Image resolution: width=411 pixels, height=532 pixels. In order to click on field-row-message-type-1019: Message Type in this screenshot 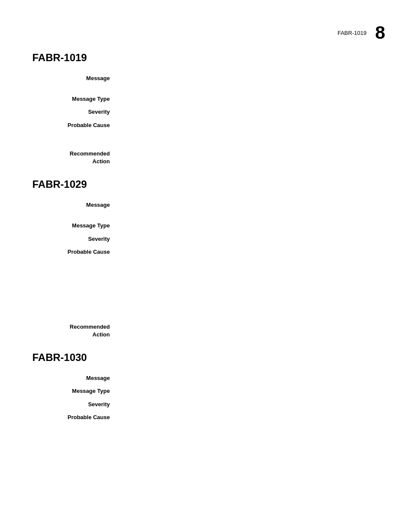, I will do `click(206, 99)`.